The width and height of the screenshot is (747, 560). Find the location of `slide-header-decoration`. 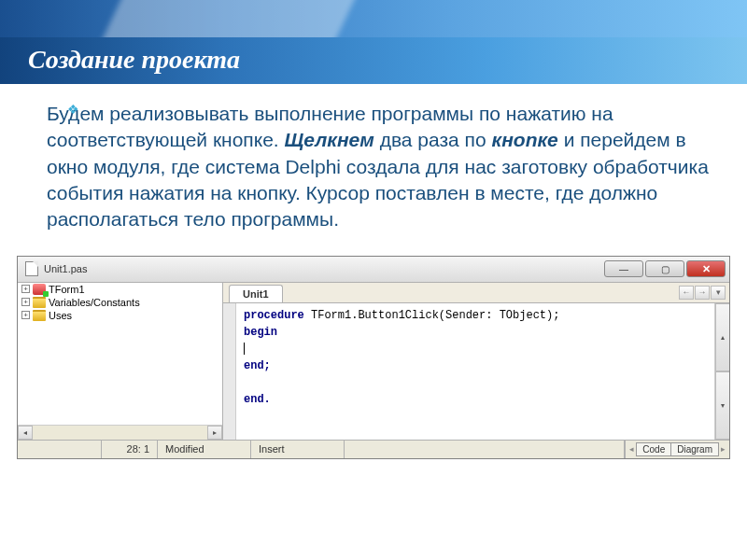

slide-header-decoration is located at coordinates (374, 19).